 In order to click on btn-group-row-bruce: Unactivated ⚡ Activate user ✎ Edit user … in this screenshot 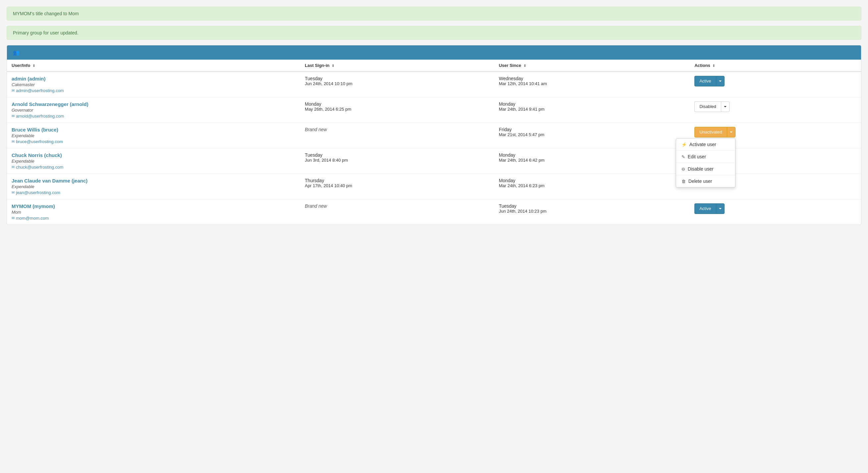, I will do `click(715, 132)`.